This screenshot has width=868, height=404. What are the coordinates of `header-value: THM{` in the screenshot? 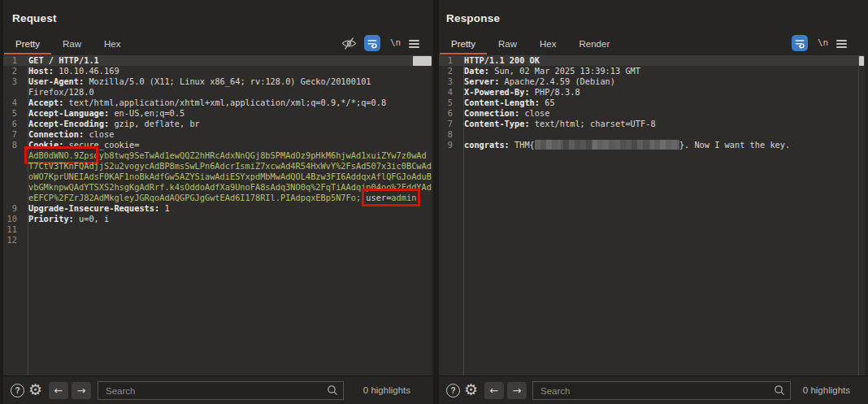 It's located at (522, 145).